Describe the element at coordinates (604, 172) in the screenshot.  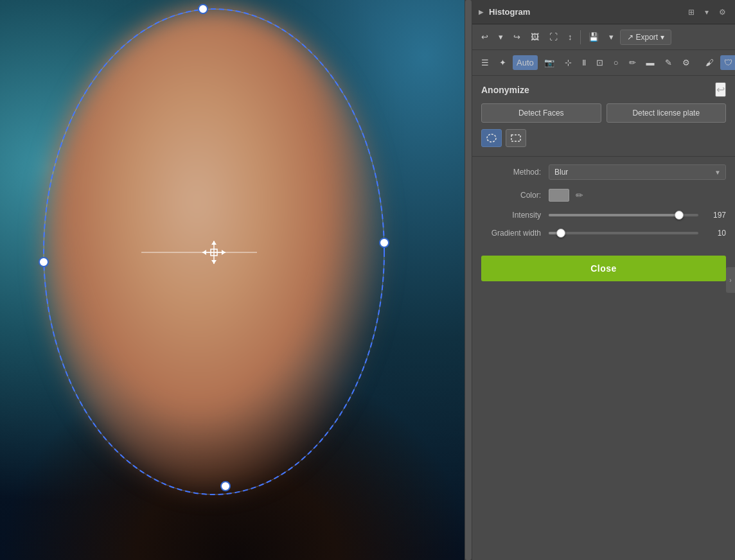
I see `method-row: Method: Blur Pixelate Color Fill ▼` at that location.